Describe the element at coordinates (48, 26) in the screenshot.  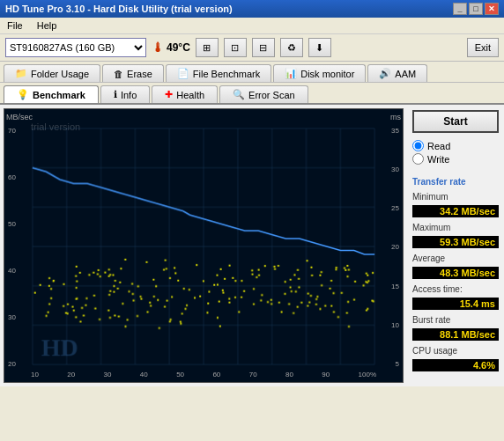
I see `menu-help: Help` at that location.